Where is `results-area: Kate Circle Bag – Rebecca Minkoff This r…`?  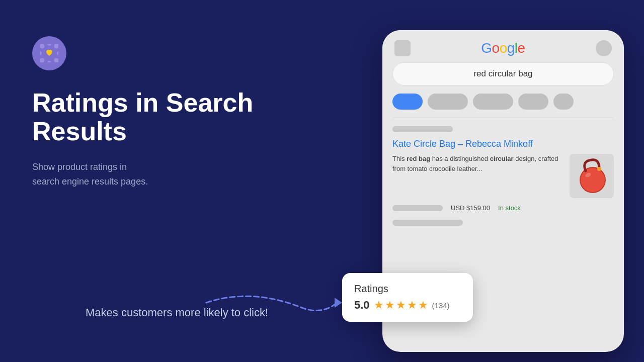
results-area: Kate Circle Bag – Rebecca Minkoff This r… is located at coordinates (503, 176).